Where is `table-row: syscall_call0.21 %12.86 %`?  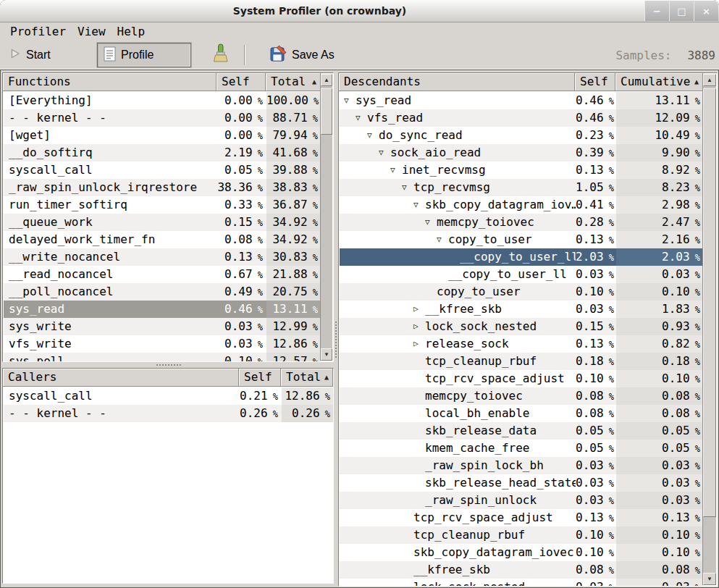
table-row: syscall_call0.21 %12.86 % is located at coordinates (169, 396).